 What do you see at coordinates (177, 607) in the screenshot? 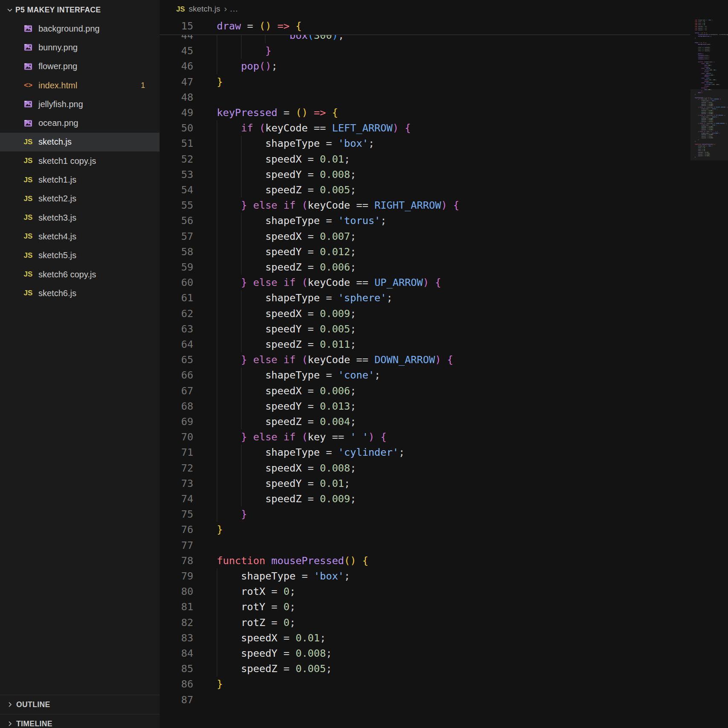
I see `line-number: 81` at bounding box center [177, 607].